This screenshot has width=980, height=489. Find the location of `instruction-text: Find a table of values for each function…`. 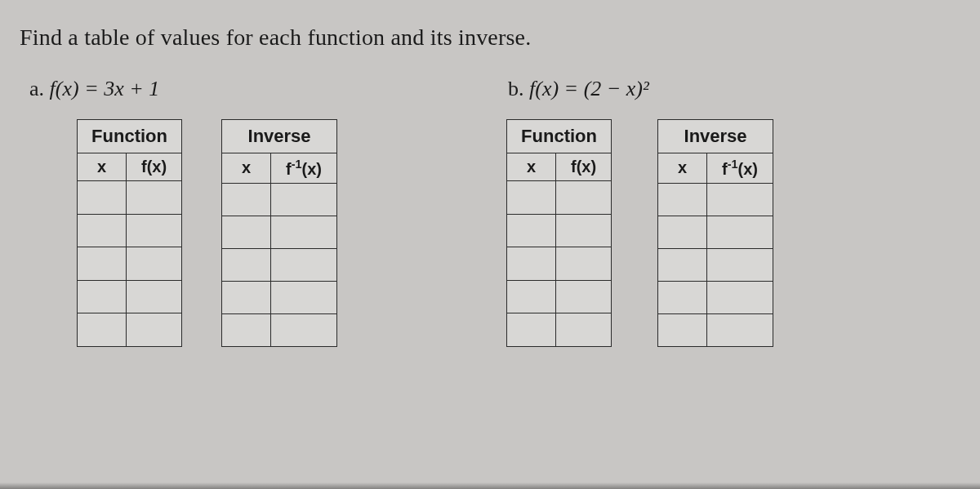

instruction-text: Find a table of values for each function… is located at coordinates (490, 38).